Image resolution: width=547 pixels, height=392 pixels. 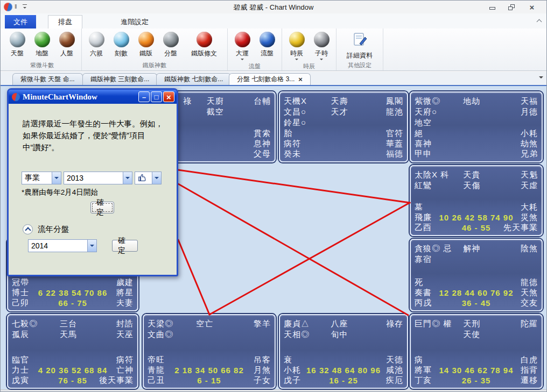 What do you see at coordinates (47, 80) in the screenshot?
I see `doc-tab-label: 紫微斗數 天盤 命...` at bounding box center [47, 80].